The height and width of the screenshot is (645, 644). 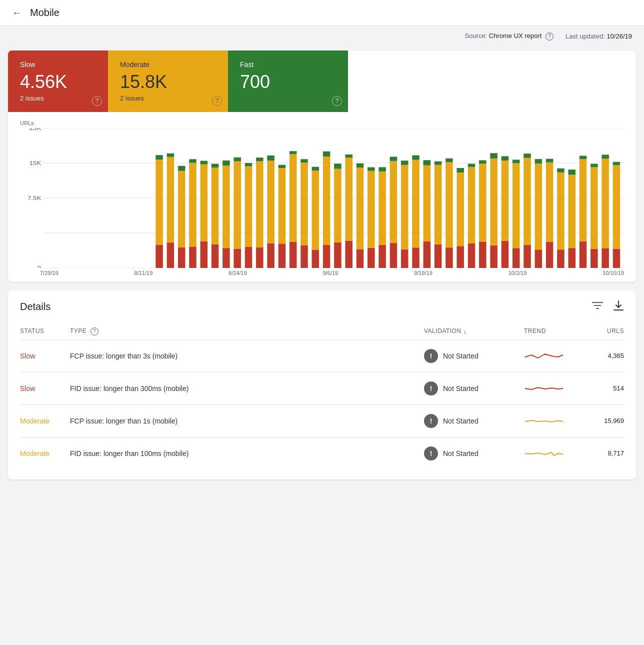 I want to click on table-row: Slow FCP issue: longer than 3s (mobile) …, so click(x=322, y=356).